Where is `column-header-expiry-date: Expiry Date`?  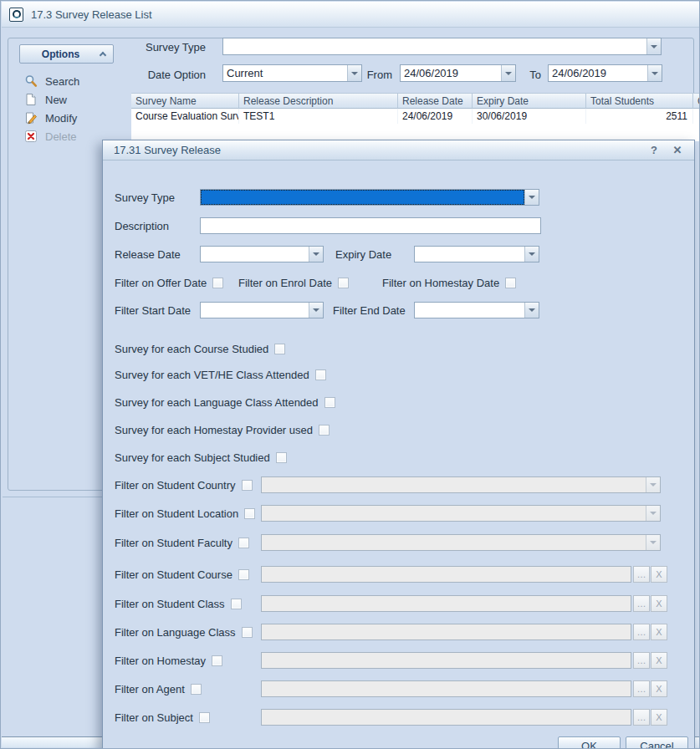
column-header-expiry-date: Expiry Date is located at coordinates (529, 100).